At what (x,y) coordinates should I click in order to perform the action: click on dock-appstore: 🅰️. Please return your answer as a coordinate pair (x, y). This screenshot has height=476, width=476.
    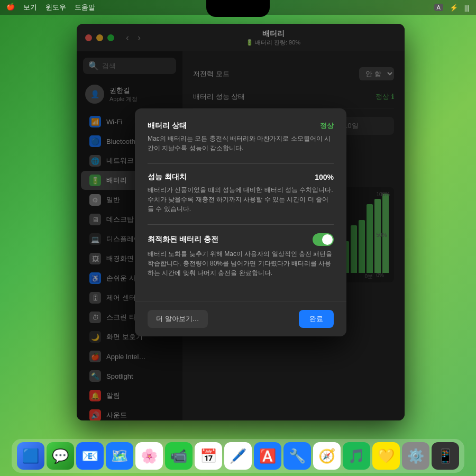
    Looking at the image, I should click on (268, 456).